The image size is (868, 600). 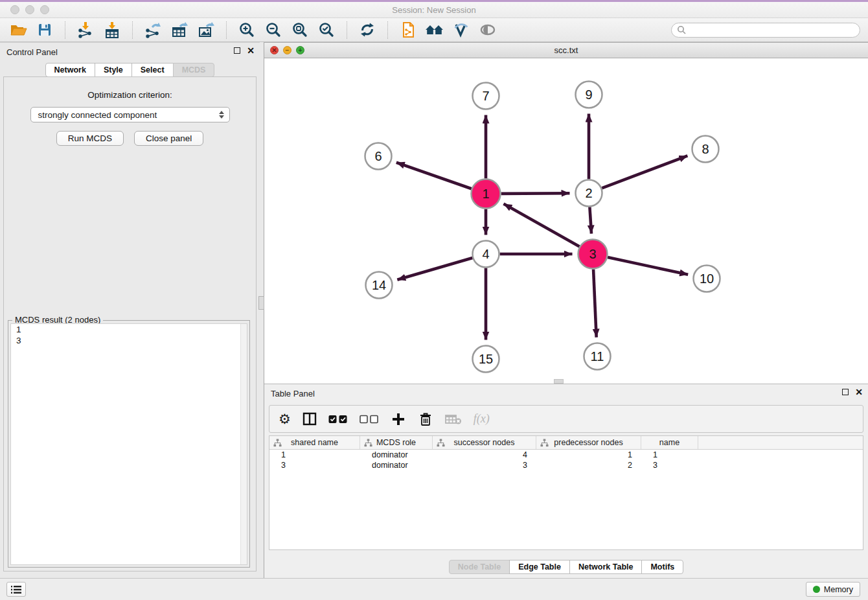 I want to click on table-header-row: shared nameMCDS rolesuccessor nodesprede…, so click(x=566, y=443).